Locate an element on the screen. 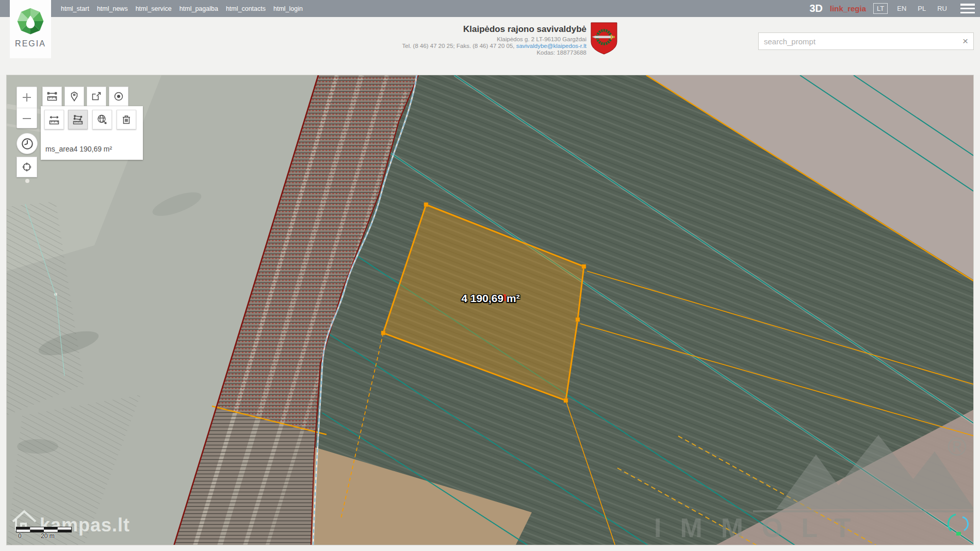 The width and height of the screenshot is (980, 551). municipality-code: Kodas: 188773688 is located at coordinates (448, 53).